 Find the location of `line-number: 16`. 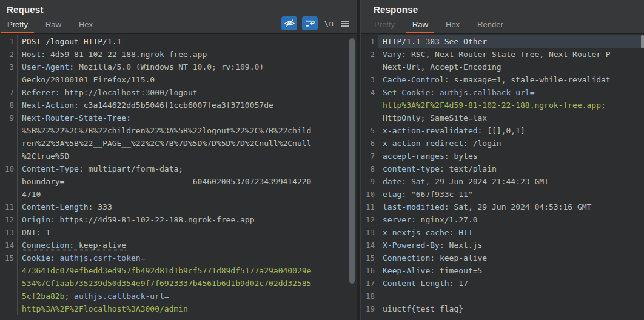

line-number: 16 is located at coordinates (369, 270).